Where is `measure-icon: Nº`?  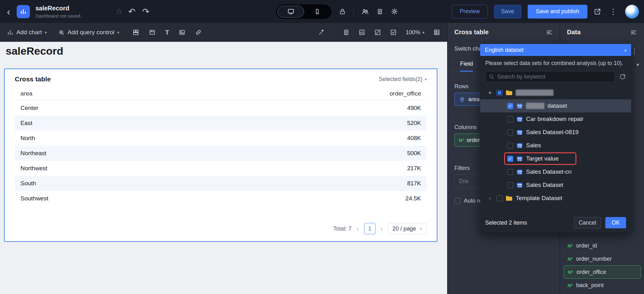 measure-icon: Nº is located at coordinates (570, 259).